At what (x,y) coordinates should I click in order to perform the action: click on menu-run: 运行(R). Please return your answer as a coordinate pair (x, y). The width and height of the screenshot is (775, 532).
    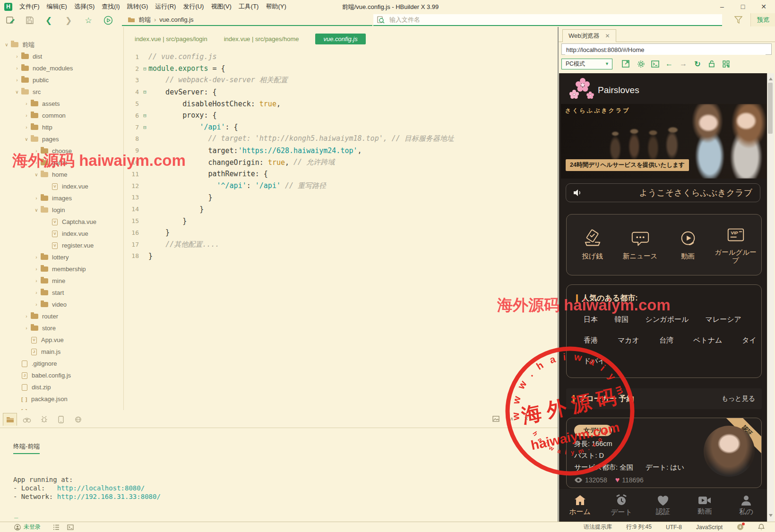
    Looking at the image, I should click on (165, 7).